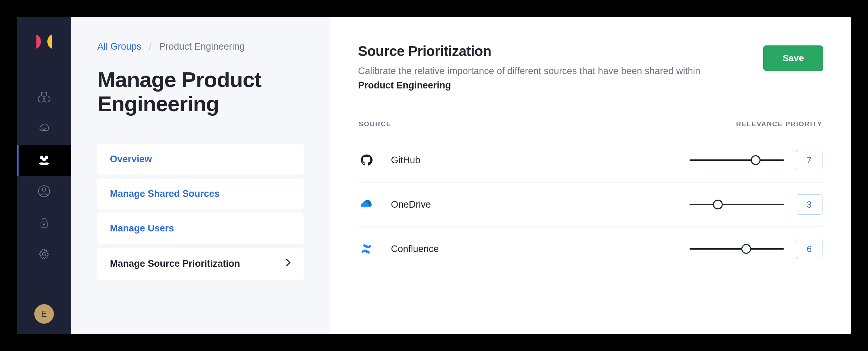  Describe the element at coordinates (201, 264) in the screenshot. I see `menu-item-source-prioritization: Manage Source Prioritization` at that location.